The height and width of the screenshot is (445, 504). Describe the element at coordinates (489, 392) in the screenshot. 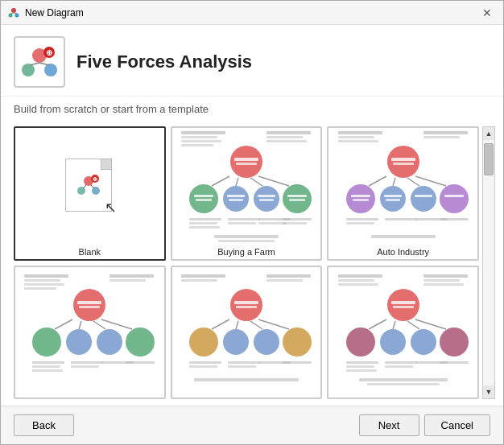

I see `scroll-down-button: ▼` at that location.